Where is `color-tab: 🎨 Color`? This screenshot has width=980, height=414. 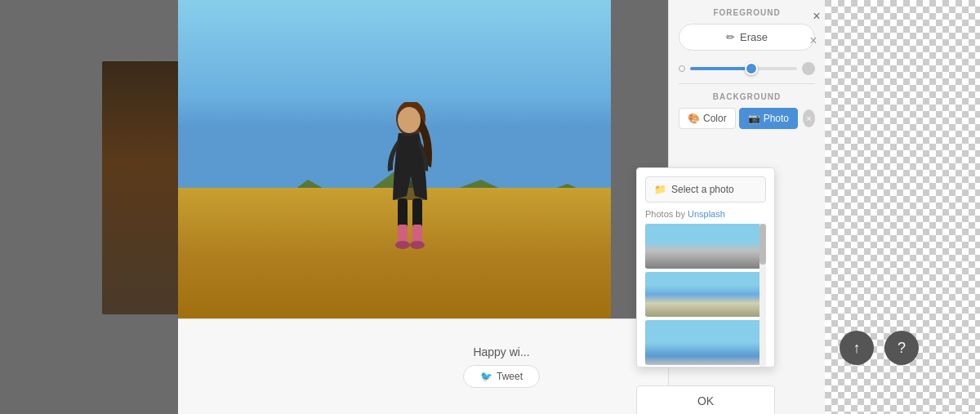 color-tab: 🎨 Color is located at coordinates (707, 118).